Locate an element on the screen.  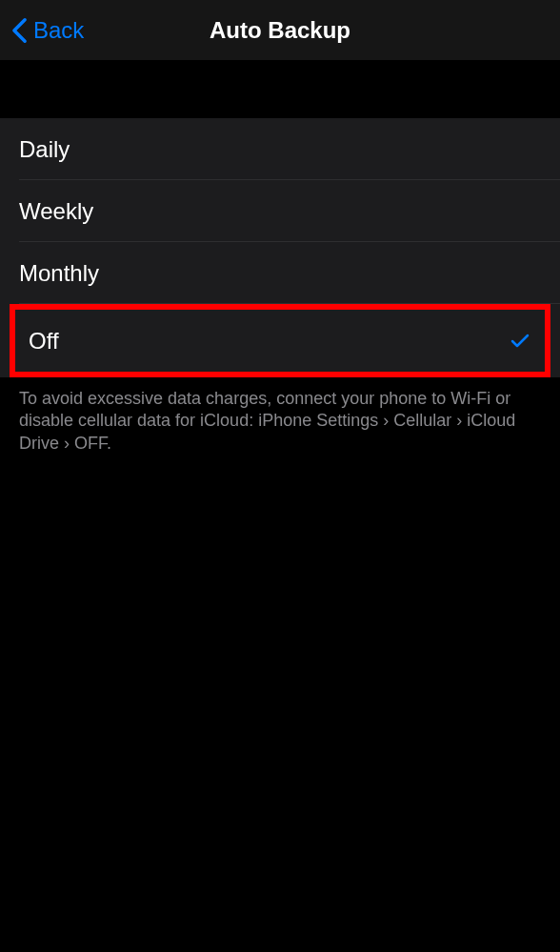
option-weekly: Weekly is located at coordinates (280, 212).